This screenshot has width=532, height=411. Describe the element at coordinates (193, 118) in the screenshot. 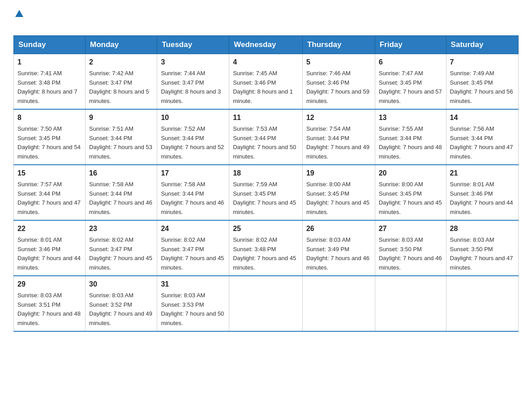

I see `day-number: 10` at that location.